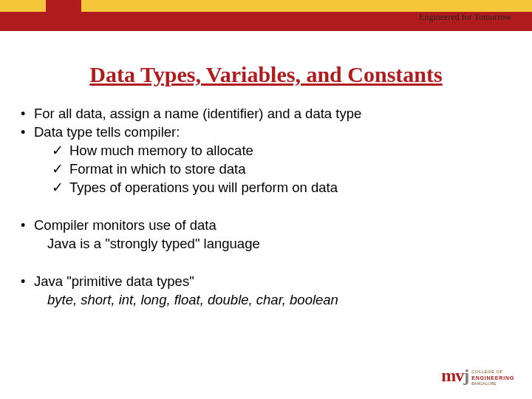 The image size is (532, 399). Describe the element at coordinates (281, 300) in the screenshot. I see `bullet-continuation-italic: byte, short, int, long, float, double, c…` at that location.